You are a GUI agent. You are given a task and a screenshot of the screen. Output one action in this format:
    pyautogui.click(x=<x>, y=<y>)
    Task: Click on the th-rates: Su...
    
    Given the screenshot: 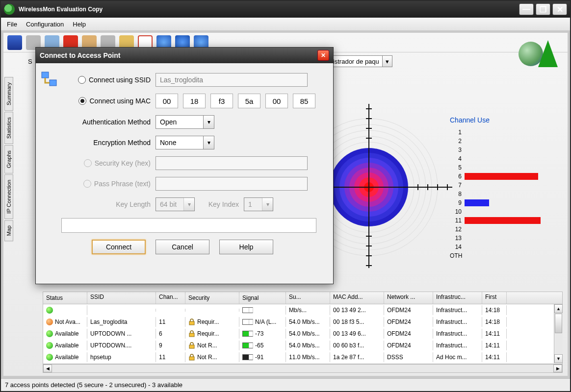 What is the action you would take?
    pyautogui.click(x=308, y=298)
    